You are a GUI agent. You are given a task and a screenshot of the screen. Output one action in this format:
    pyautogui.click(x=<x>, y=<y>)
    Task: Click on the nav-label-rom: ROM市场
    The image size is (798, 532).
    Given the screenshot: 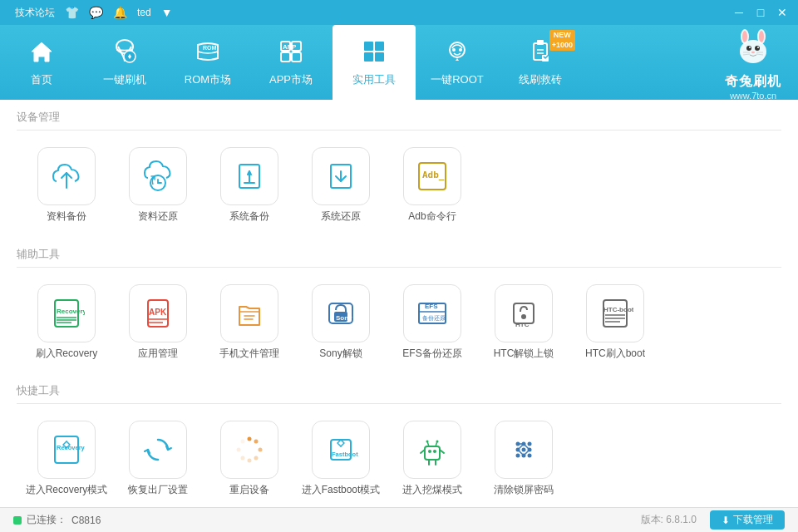 What is the action you would take?
    pyautogui.click(x=208, y=80)
    